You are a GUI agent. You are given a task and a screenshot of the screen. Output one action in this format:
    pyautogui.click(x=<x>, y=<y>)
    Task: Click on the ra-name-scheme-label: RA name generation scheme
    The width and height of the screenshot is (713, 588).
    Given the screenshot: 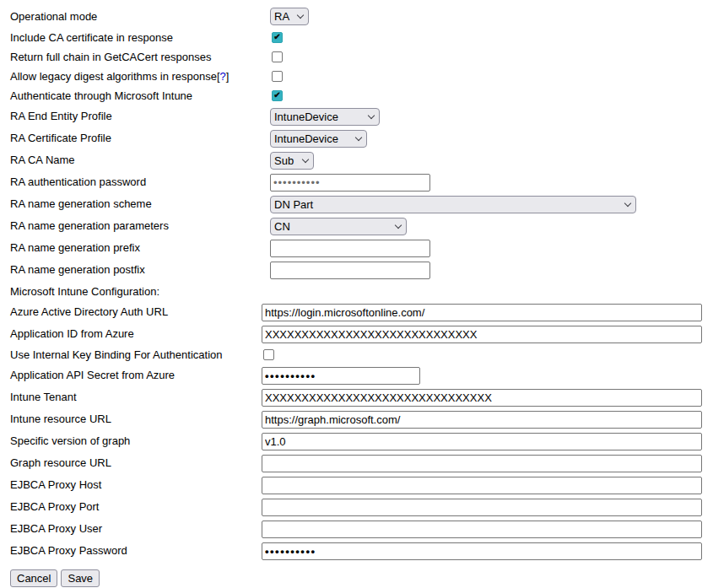 What is the action you would take?
    pyautogui.click(x=140, y=204)
    